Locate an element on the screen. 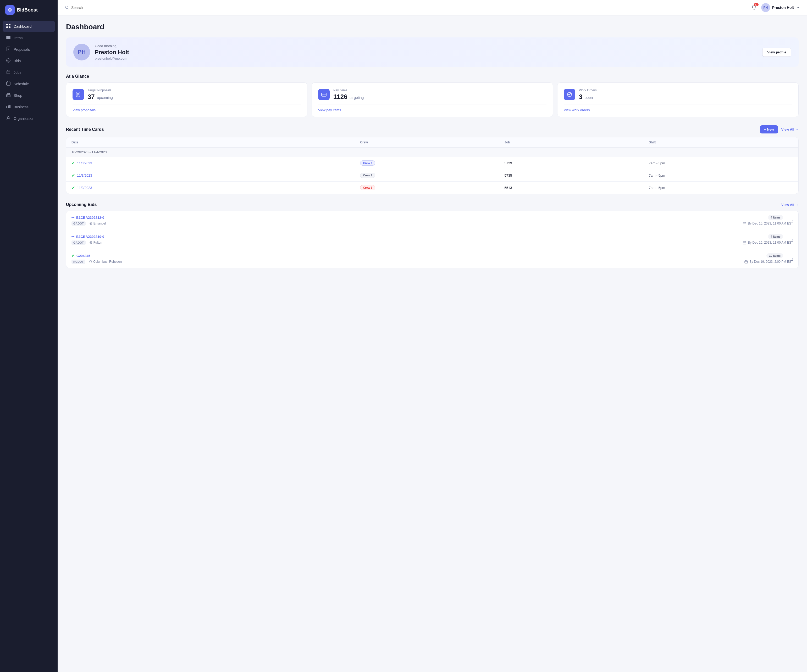 This screenshot has height=672, width=807. glance-proposals-info: Target Proposals 37 upcoming is located at coordinates (100, 94).